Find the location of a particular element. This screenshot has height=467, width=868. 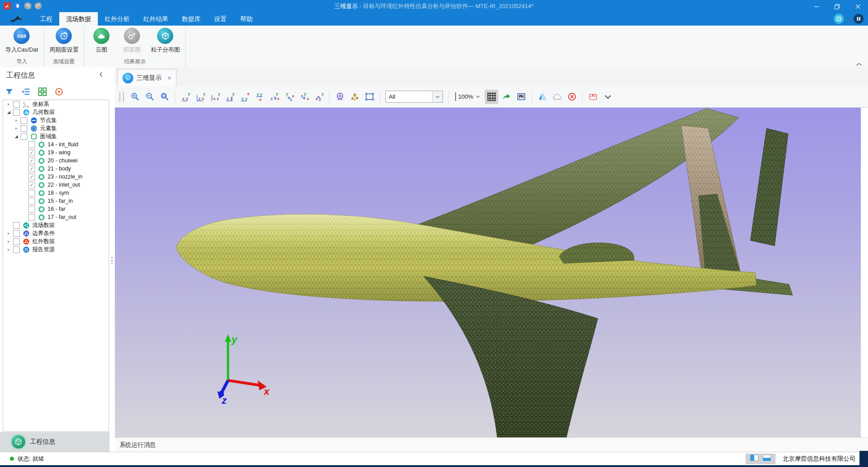

tree-item-红外数据: ▸红外数据 is located at coordinates (56, 241).